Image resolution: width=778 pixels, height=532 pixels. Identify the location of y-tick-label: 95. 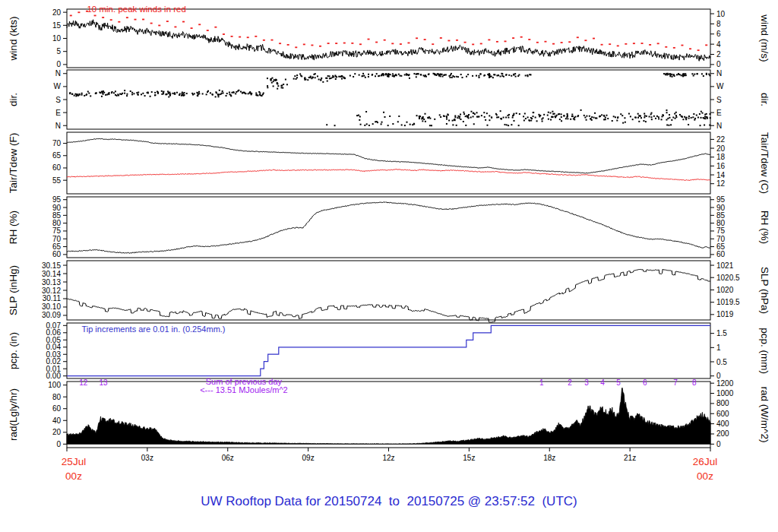
(57, 199).